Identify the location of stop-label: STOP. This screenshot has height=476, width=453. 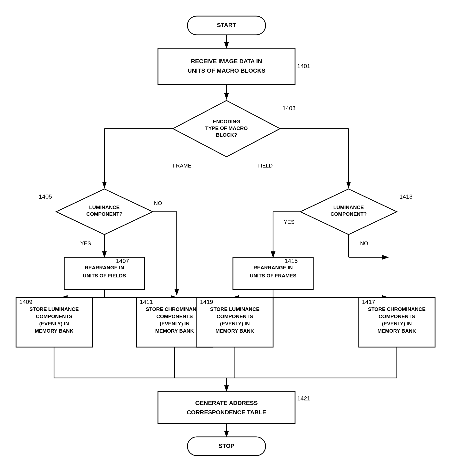
(227, 446).